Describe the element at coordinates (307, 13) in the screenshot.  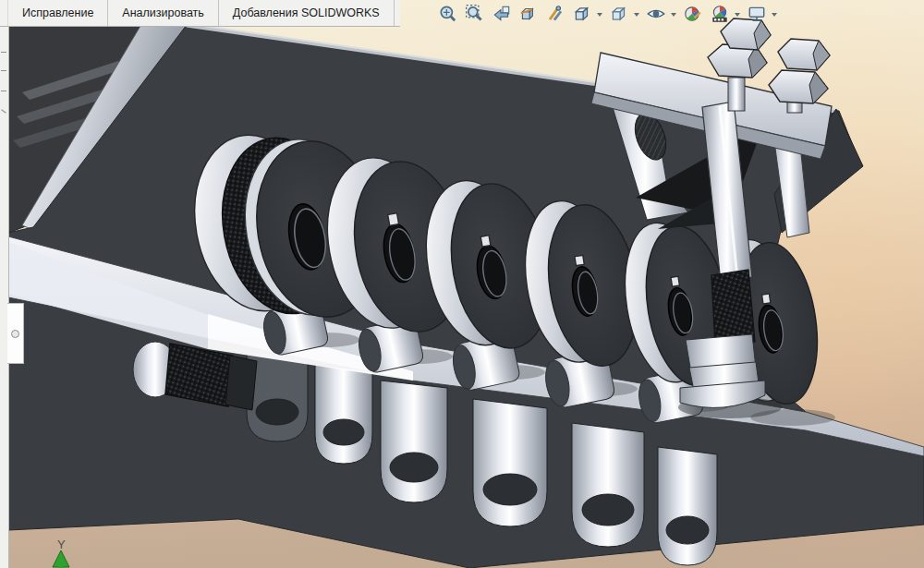
I see `tab-dobavleniya-solidworks: Добавления SOLIDWORKS` at that location.